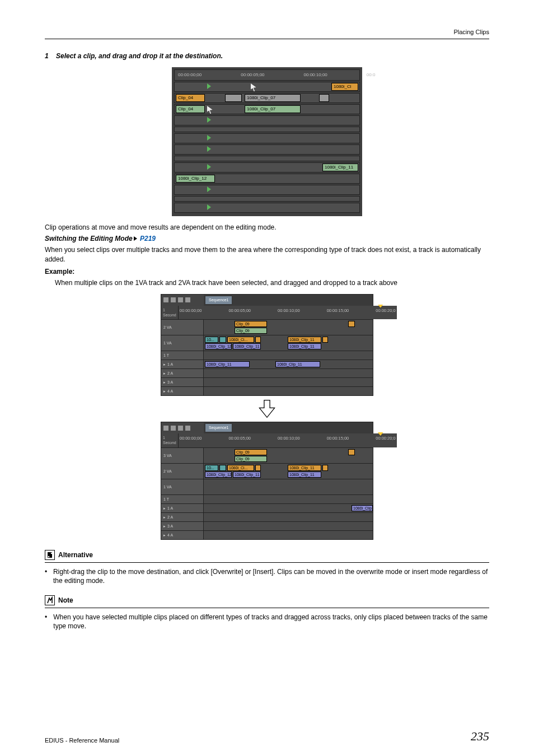  What do you see at coordinates (267, 56) in the screenshot?
I see `step-1: 1 Select a clip, and drag and drop it at…` at bounding box center [267, 56].